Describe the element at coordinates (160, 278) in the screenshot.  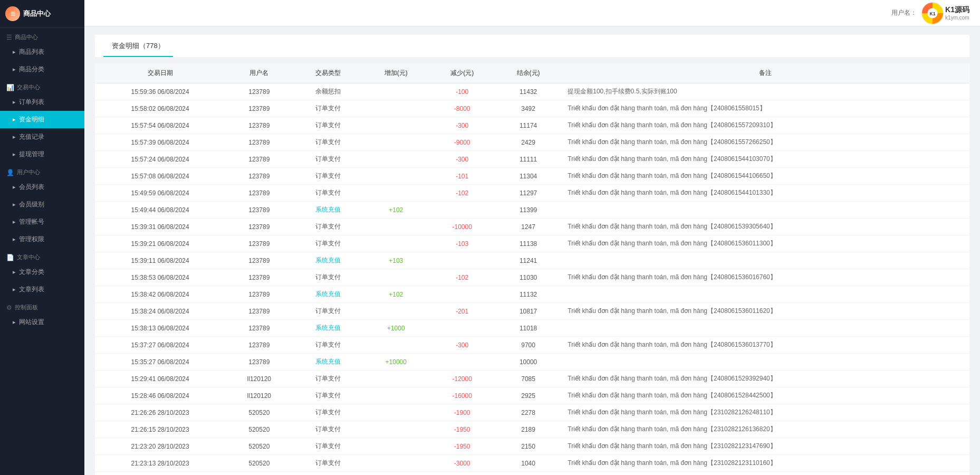
I see `table-cell-col-0: 15:38:53 06/08/2024` at that location.